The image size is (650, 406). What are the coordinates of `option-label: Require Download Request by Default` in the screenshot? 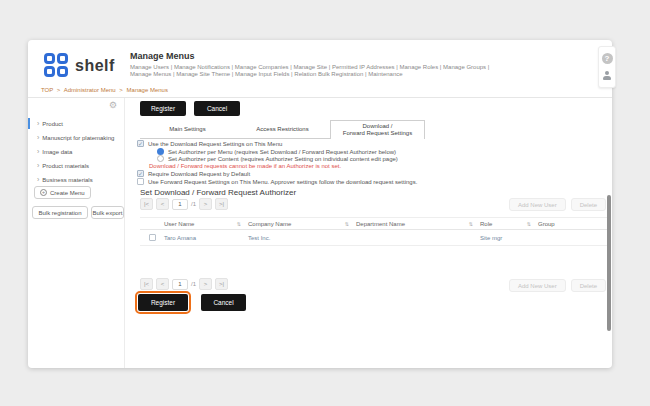 It's located at (199, 174).